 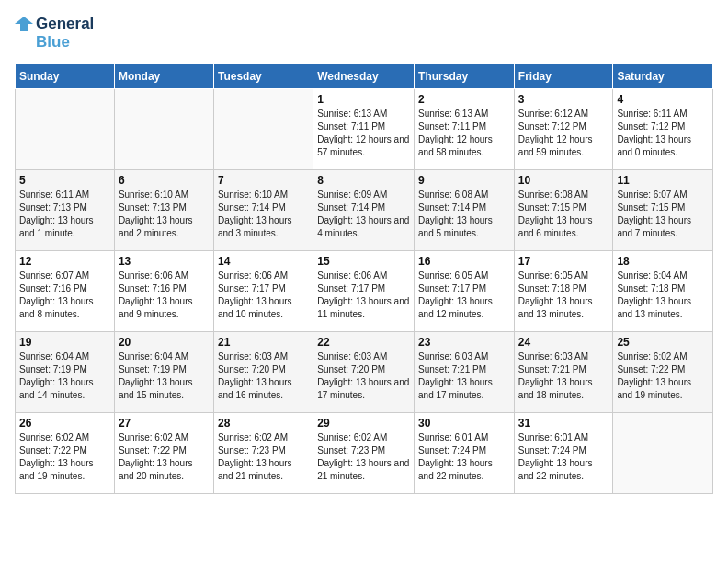 I want to click on calendar-cell: 25Sunrise: 6:02 AMSunset: 7:22 PMDayligh…, so click(x=664, y=372).